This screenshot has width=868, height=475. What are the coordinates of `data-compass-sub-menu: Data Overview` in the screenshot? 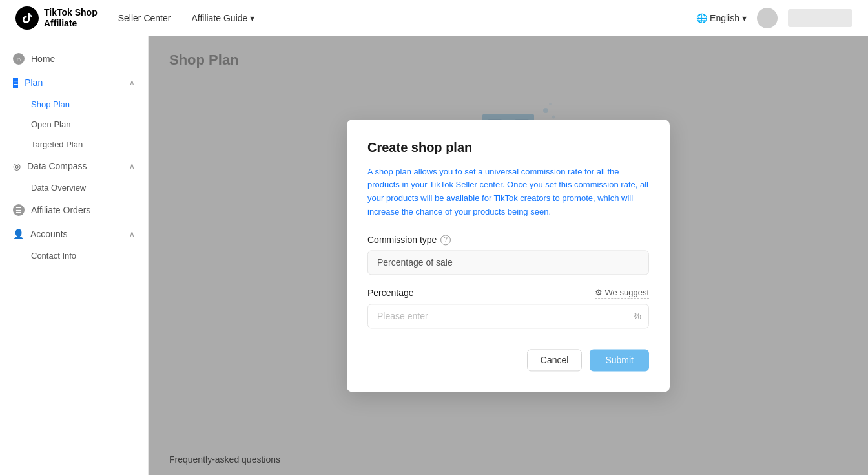 It's located at (74, 187).